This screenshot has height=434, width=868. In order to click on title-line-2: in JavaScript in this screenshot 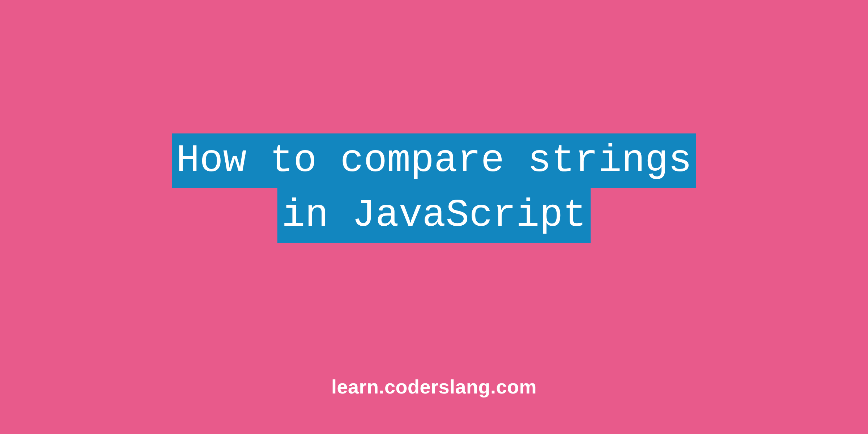, I will do `click(434, 216)`.